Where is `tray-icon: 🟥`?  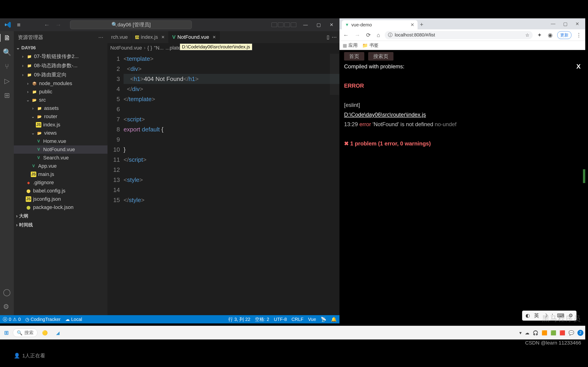 tray-icon: 🟥 is located at coordinates (562, 333).